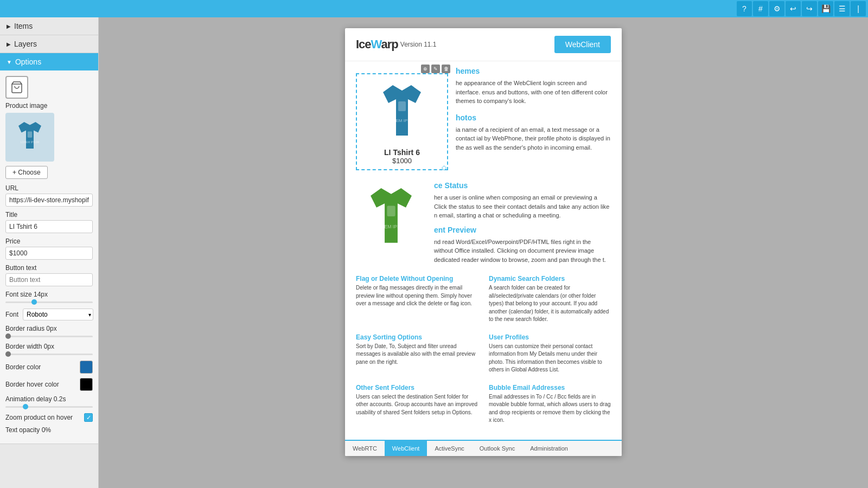  Describe the element at coordinates (49, 275) in the screenshot. I see `button-text-field-group: Button text` at that location.